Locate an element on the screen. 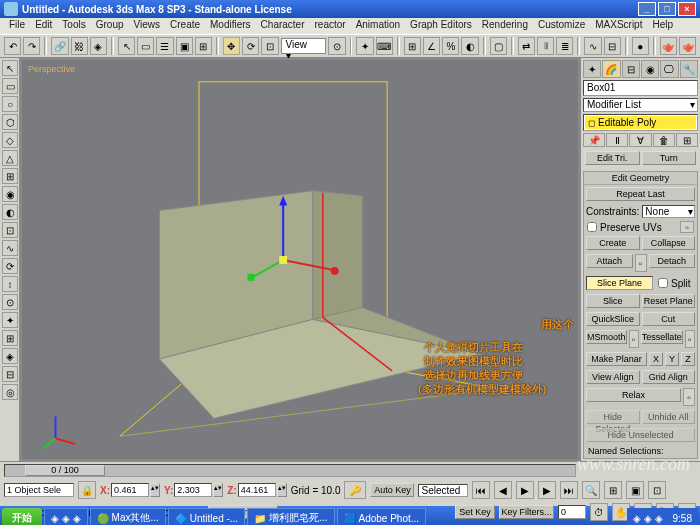 The image size is (700, 525). current-frame: 0 is located at coordinates (572, 512).